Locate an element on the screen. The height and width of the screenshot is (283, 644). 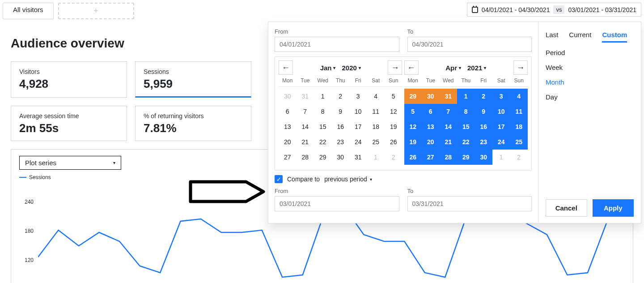
stat-visitors: Visitors 4,928 is located at coordinates (69, 80).